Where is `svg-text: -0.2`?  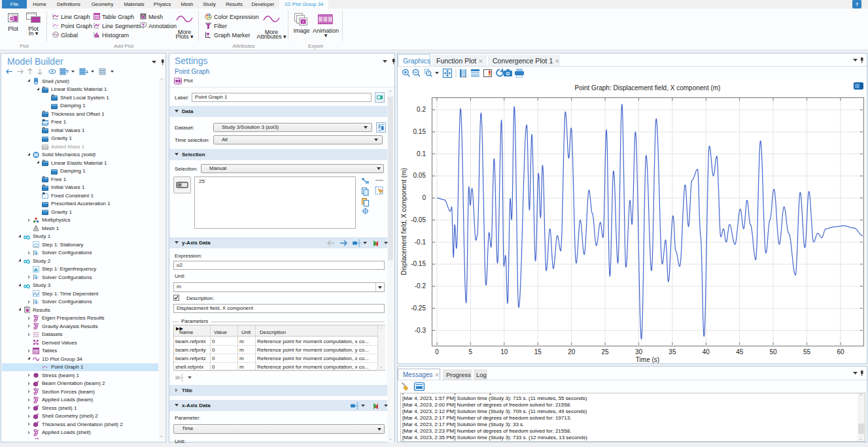
svg-text: -0.2 is located at coordinates (421, 286).